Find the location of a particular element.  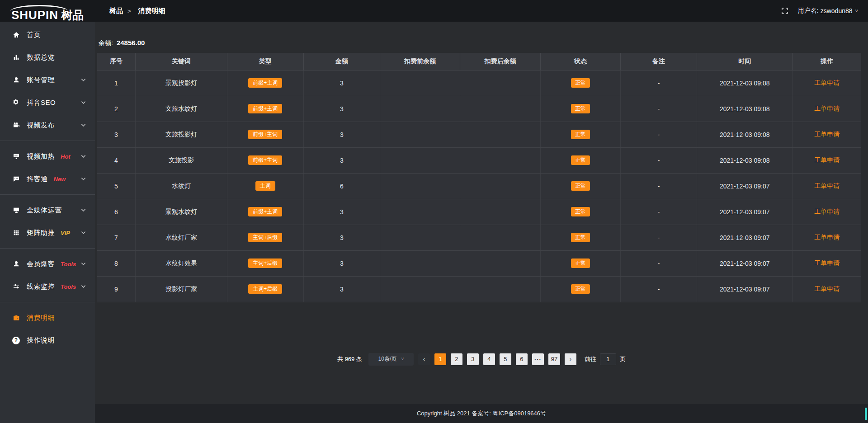

top-header: SHUPIN 树品 树品>消费明细 用户名: zswodun88 ˅ is located at coordinates (434, 11).